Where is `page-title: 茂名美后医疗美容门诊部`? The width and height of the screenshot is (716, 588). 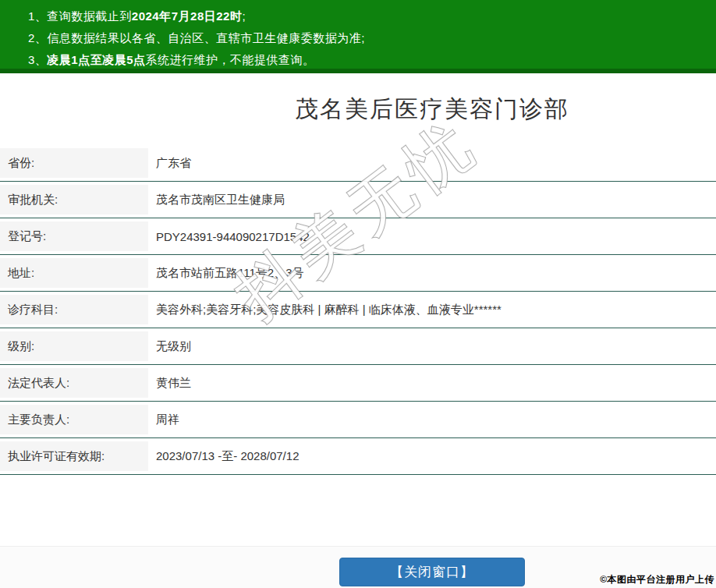 page-title: 茂名美后医疗美容门诊部 is located at coordinates (432, 109).